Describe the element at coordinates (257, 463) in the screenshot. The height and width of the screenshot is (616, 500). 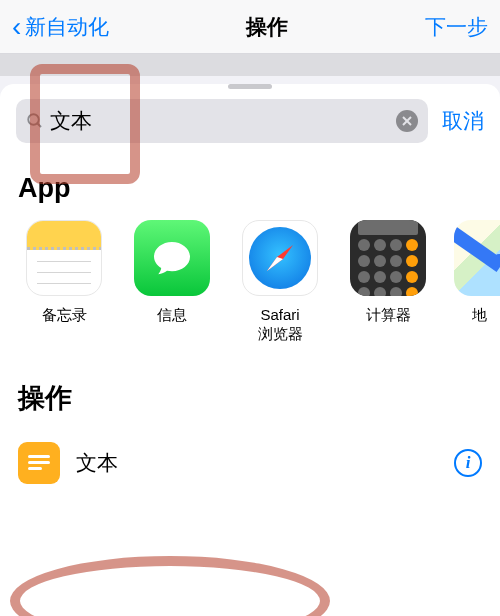
I see `action-label: 文本` at that location.